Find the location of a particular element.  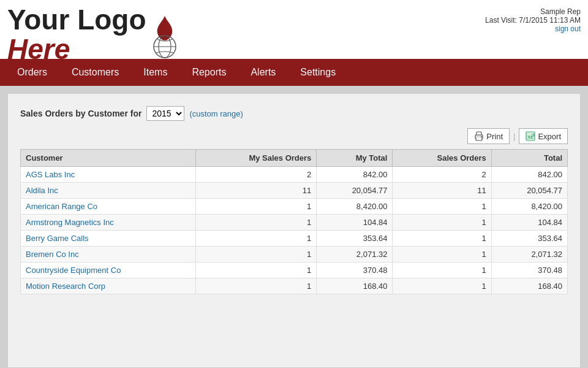

cell-my-orders: 11 is located at coordinates (256, 191).